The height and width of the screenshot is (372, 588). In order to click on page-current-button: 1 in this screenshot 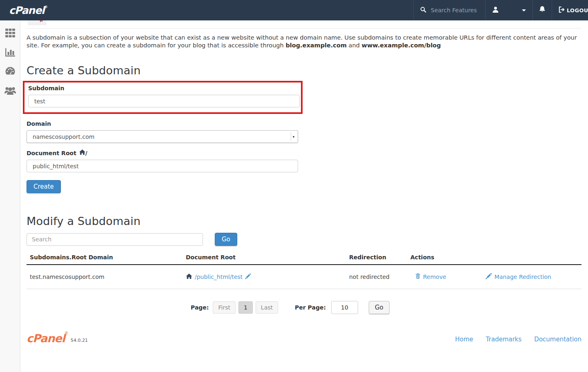, I will do `click(246, 307)`.